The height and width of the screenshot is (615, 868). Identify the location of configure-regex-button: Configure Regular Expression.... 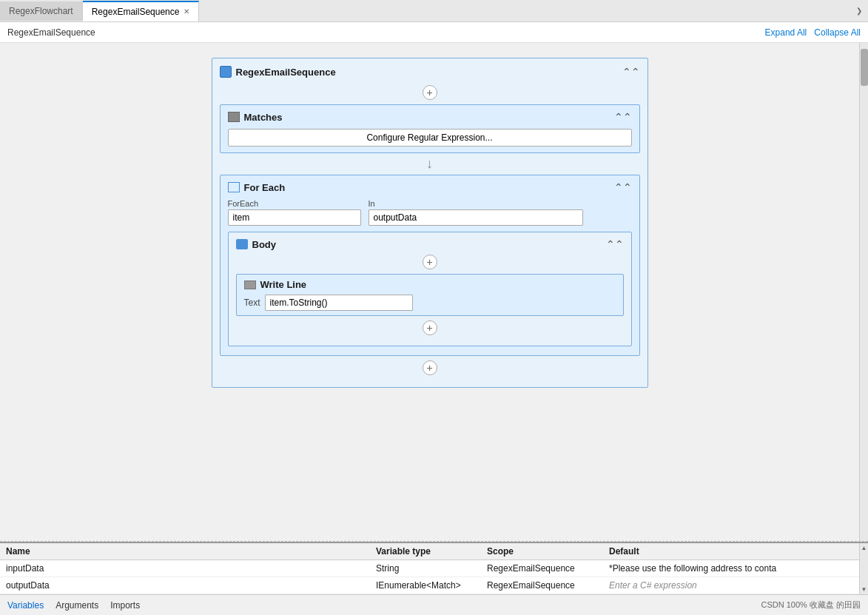
(430, 138).